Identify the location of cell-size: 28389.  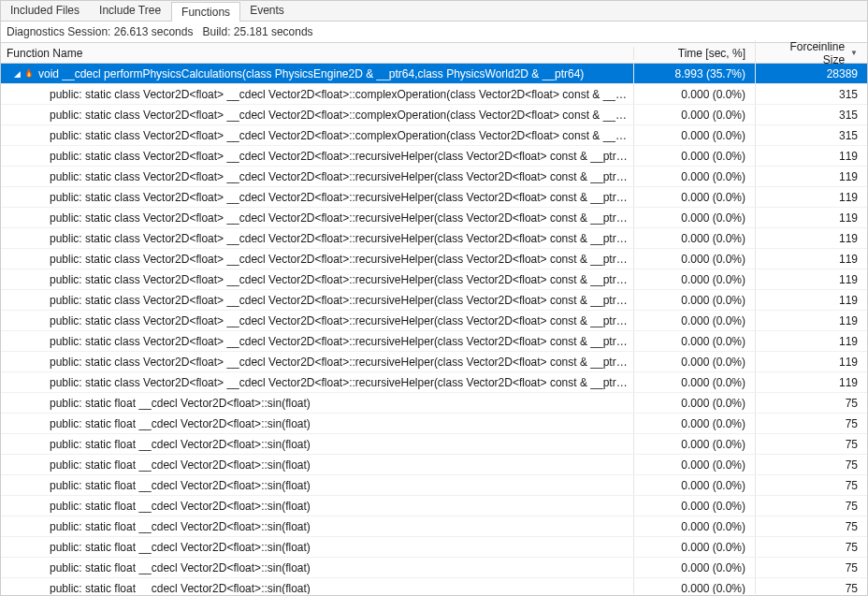
(811, 73).